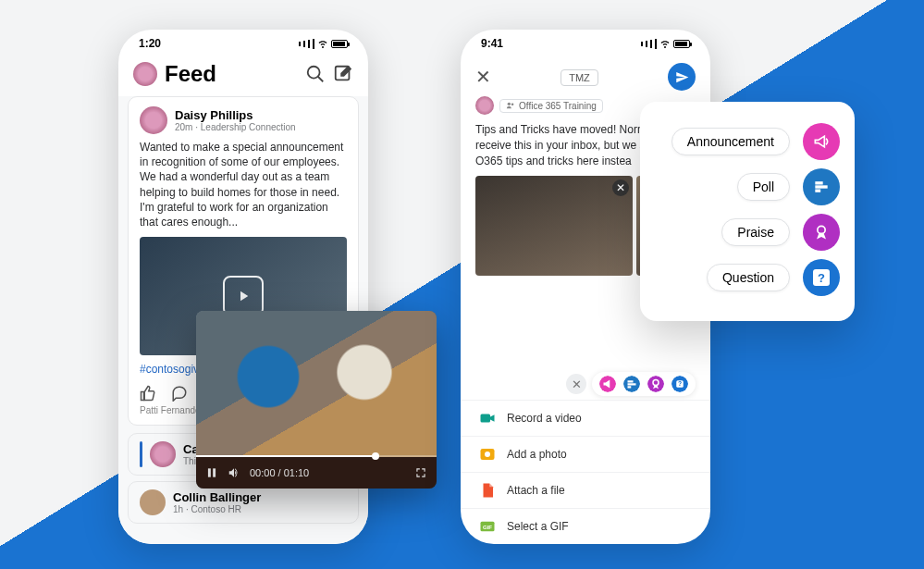 The width and height of the screenshot is (924, 569). I want to click on author-avatar, so click(154, 120).